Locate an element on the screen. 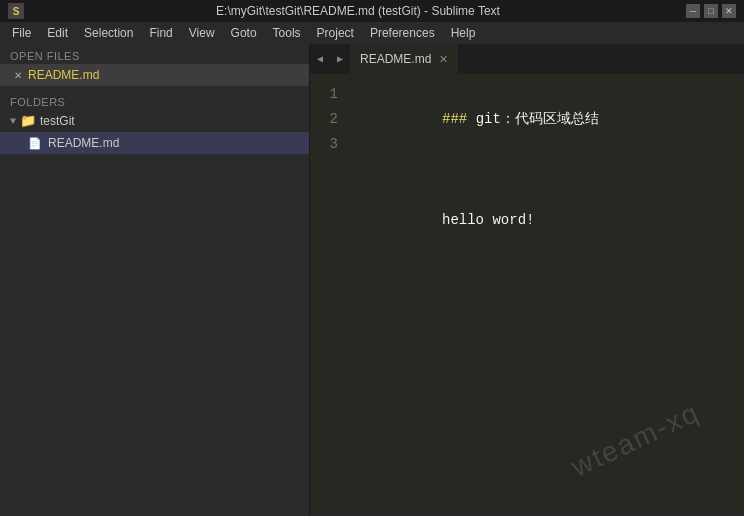 The image size is (744, 516). menu-find: Find is located at coordinates (160, 33).